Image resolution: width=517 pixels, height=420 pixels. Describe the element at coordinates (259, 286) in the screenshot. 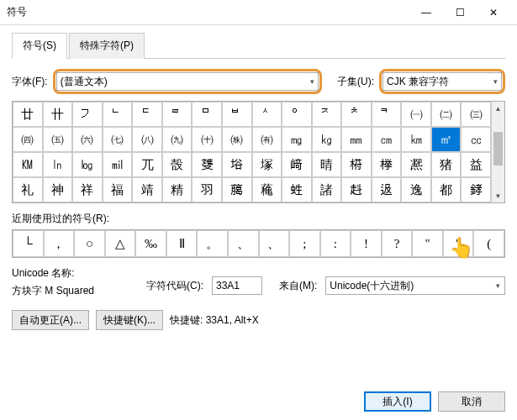

I see `unicode-info-row: Unicode 名称: 方块字 M Squared 字符代码(C): 来自(M)…` at that location.